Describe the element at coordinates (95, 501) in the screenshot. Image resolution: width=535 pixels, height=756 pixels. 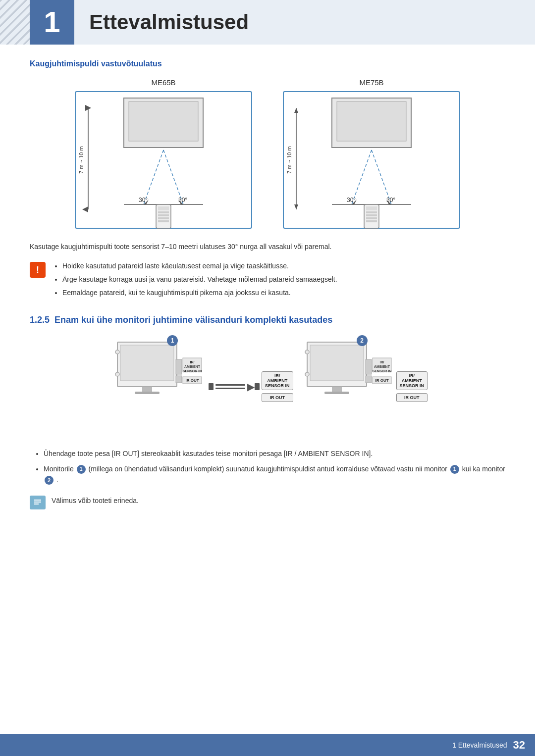
I see `note-text: Välimus võib tooteti erineda.` at that location.